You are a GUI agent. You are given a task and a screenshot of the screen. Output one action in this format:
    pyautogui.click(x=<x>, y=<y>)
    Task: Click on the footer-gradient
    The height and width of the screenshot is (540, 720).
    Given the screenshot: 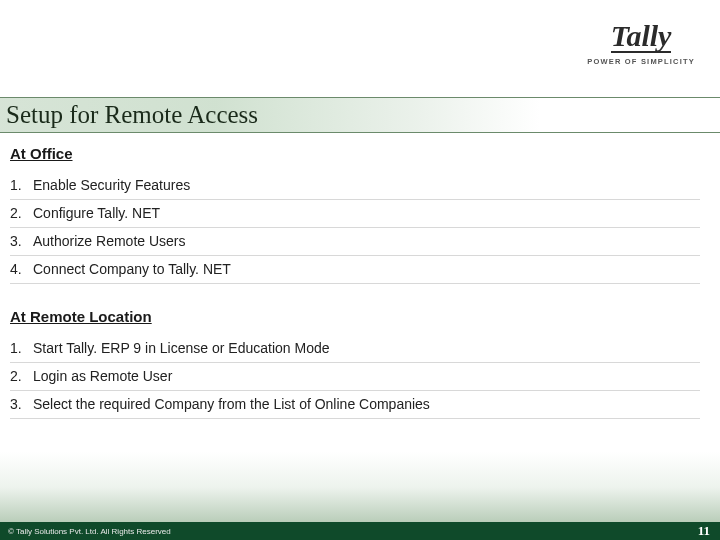 What is the action you would take?
    pyautogui.click(x=360, y=487)
    